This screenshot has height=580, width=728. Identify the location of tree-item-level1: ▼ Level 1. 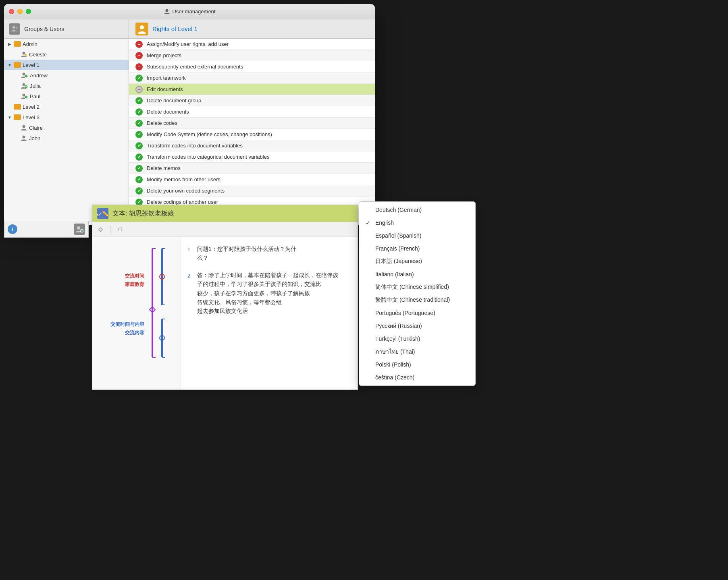
(66, 65).